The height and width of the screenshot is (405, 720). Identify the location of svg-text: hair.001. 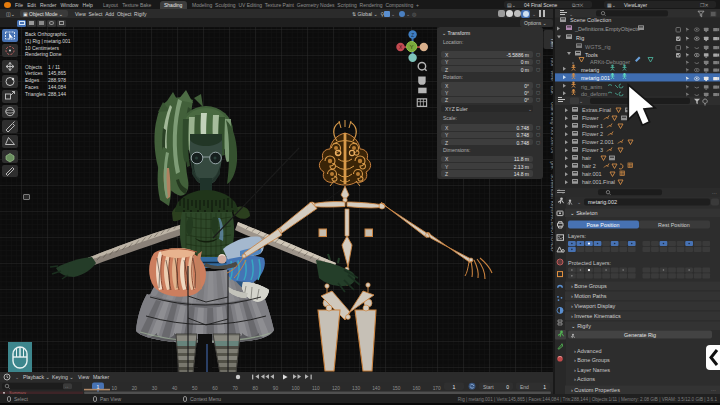
(592, 174).